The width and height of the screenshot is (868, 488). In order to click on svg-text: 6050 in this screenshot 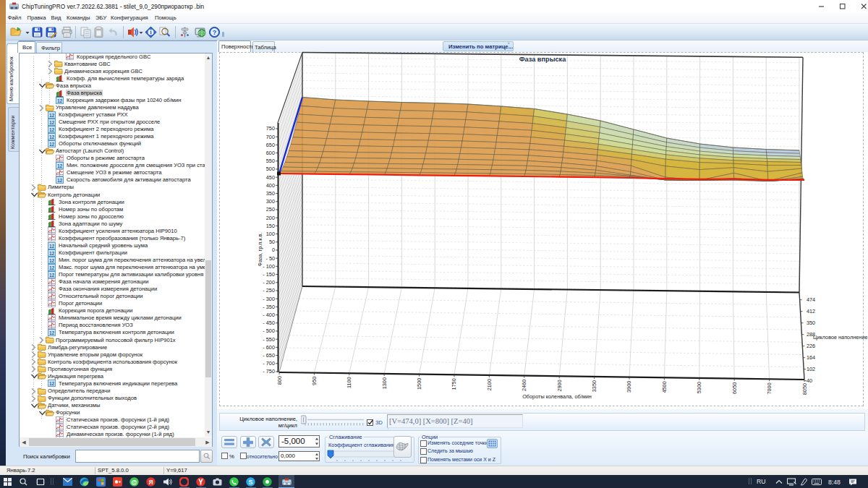, I will do `click(735, 388)`.